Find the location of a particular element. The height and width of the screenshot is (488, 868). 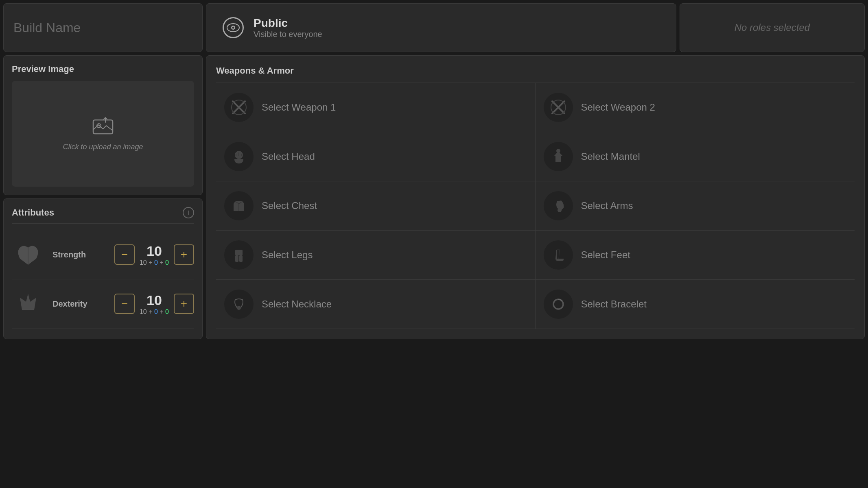

strength-increase-button: + is located at coordinates (184, 255).